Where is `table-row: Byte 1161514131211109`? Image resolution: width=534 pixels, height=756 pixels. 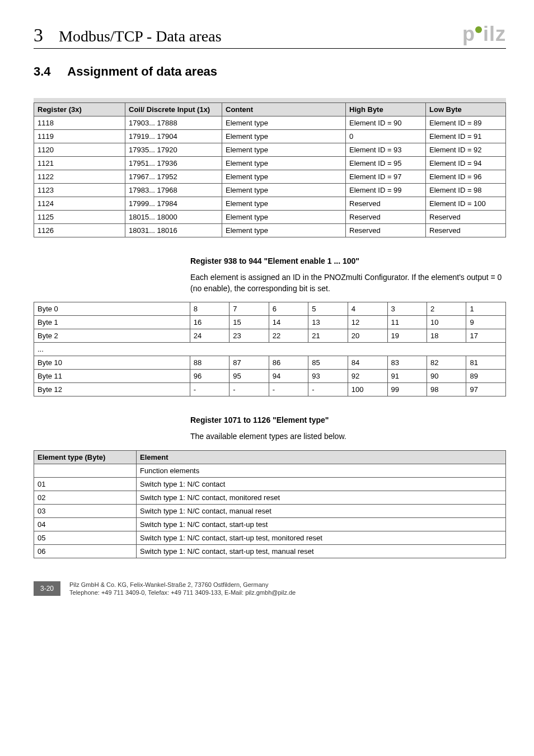
table-row: Byte 1161514131211109 is located at coordinates (270, 323).